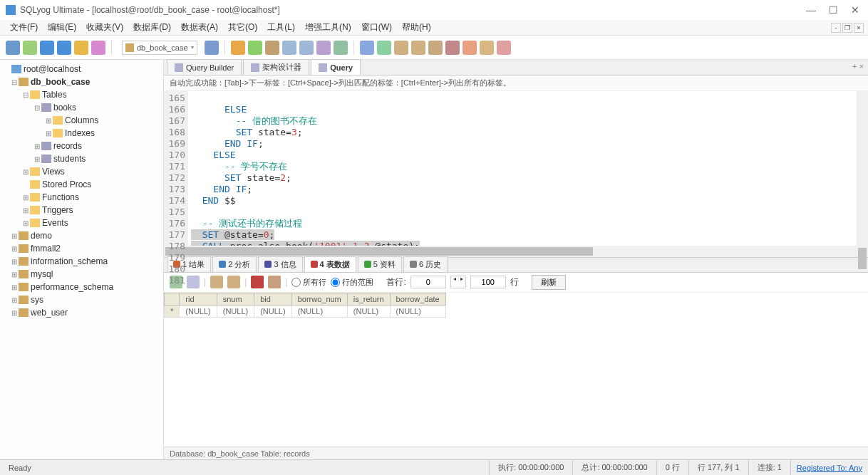 This screenshot has width=868, height=475. I want to click on query-tab: Query, so click(336, 67).